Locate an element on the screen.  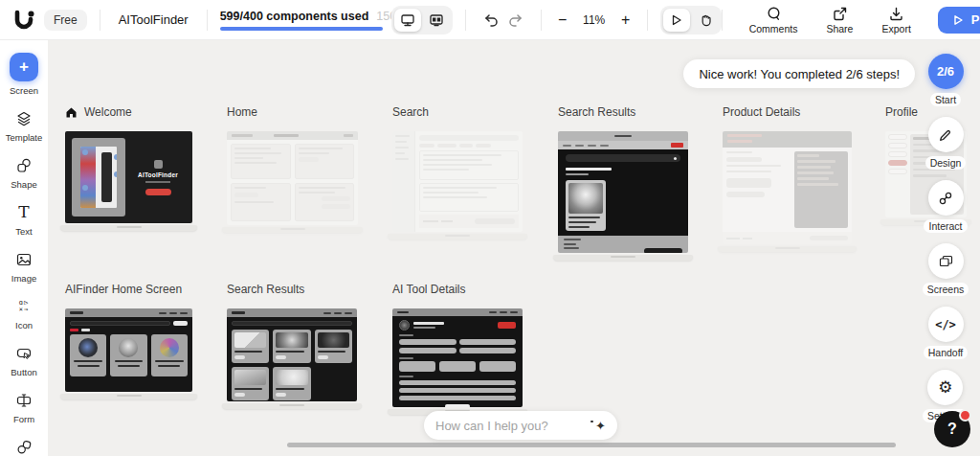
thumbnail-ai-tool-details is located at coordinates (457, 358).